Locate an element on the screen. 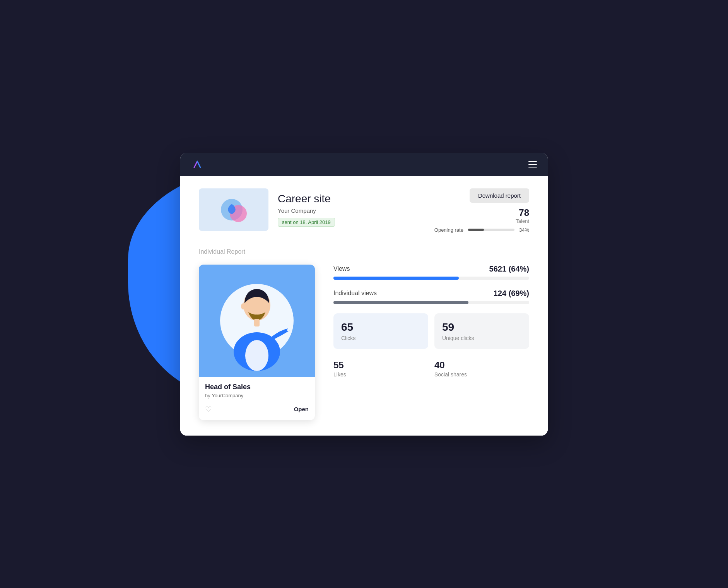 This screenshot has width=728, height=588. unique-clicks-card: 59 Unique clicks is located at coordinates (482, 331).